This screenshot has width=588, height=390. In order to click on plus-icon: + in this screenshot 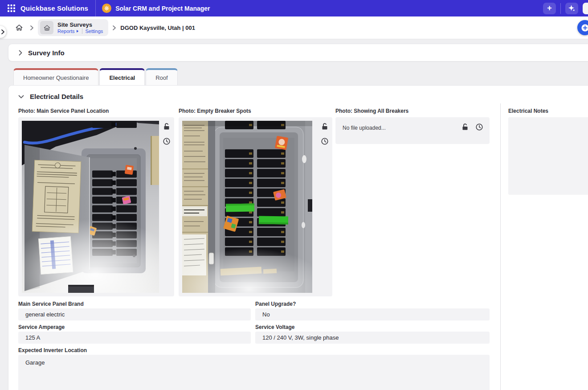, I will do `click(550, 8)`.